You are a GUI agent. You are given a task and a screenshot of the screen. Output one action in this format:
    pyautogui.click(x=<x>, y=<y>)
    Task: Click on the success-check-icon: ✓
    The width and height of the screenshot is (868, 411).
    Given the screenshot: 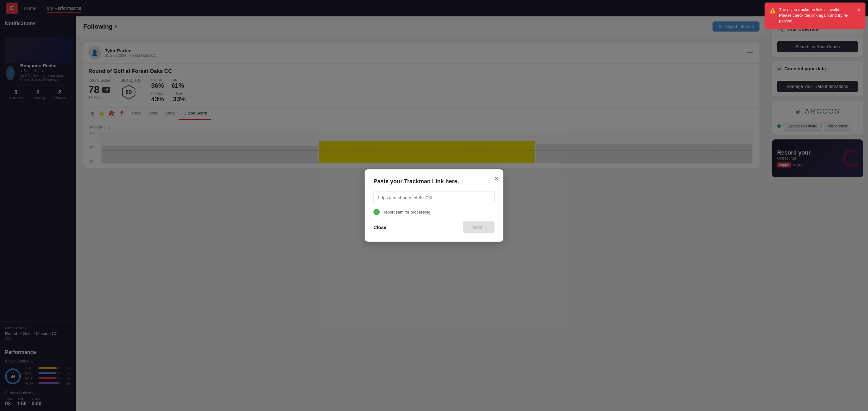 What is the action you would take?
    pyautogui.click(x=377, y=212)
    